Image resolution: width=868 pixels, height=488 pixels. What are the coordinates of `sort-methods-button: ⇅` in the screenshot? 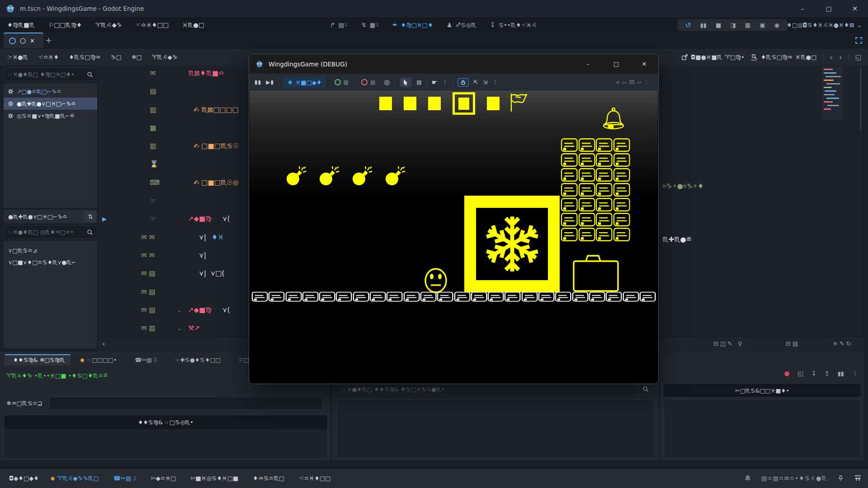 It's located at (90, 216).